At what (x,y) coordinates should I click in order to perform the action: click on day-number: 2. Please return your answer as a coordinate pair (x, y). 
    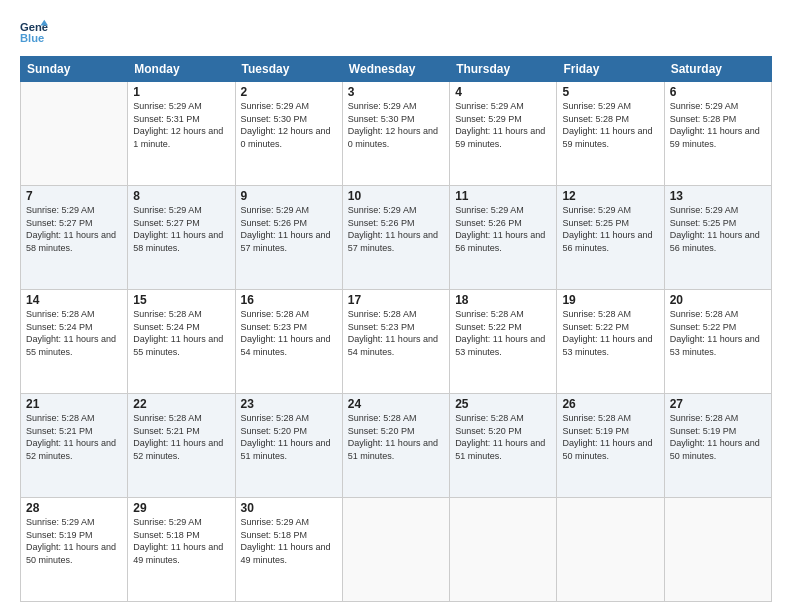
    Looking at the image, I should click on (289, 92).